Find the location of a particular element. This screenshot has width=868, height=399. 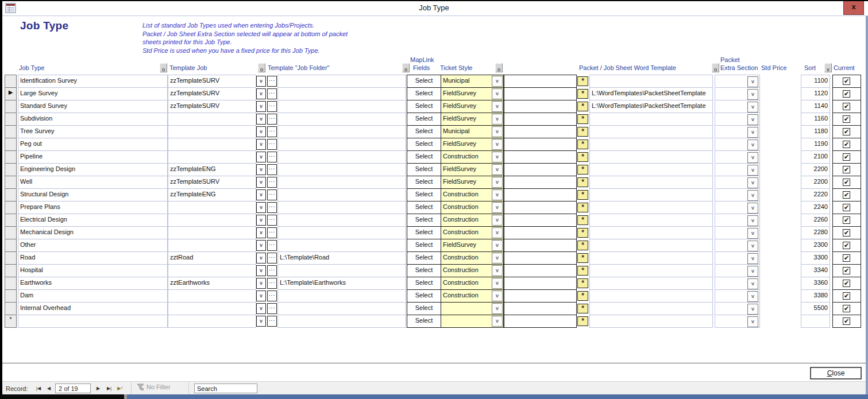

word-template-field: L:\WordTemplates\PacketSheetTemplate is located at coordinates (651, 107).